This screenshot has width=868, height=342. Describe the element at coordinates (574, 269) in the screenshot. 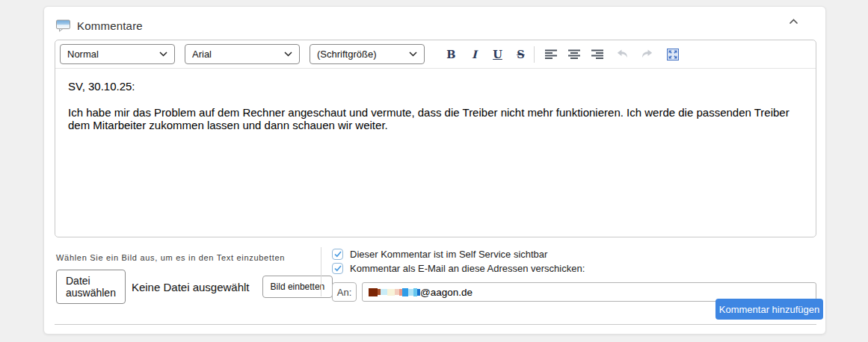

I see `email-row: Kommentar als E-Mail an diese Adressen v…` at that location.